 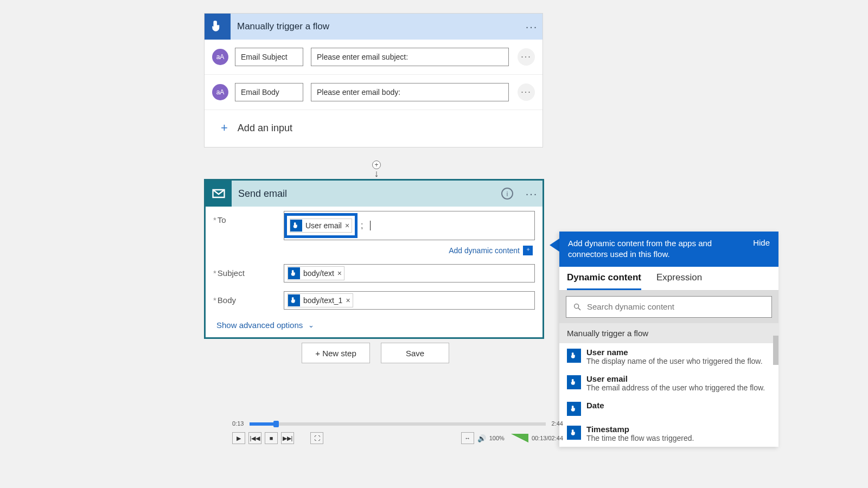 What do you see at coordinates (468, 438) in the screenshot?
I see `repeat-button: ↔` at bounding box center [468, 438].